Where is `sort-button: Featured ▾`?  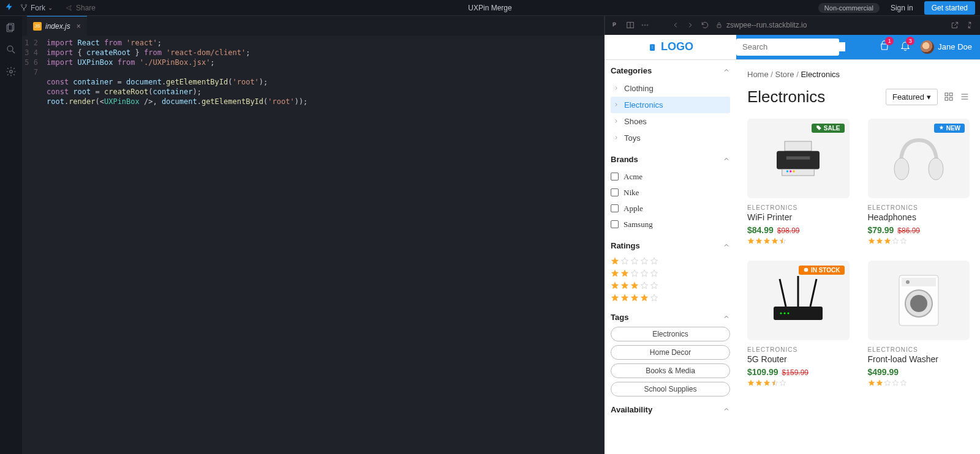 sort-button: Featured ▾ is located at coordinates (911, 97).